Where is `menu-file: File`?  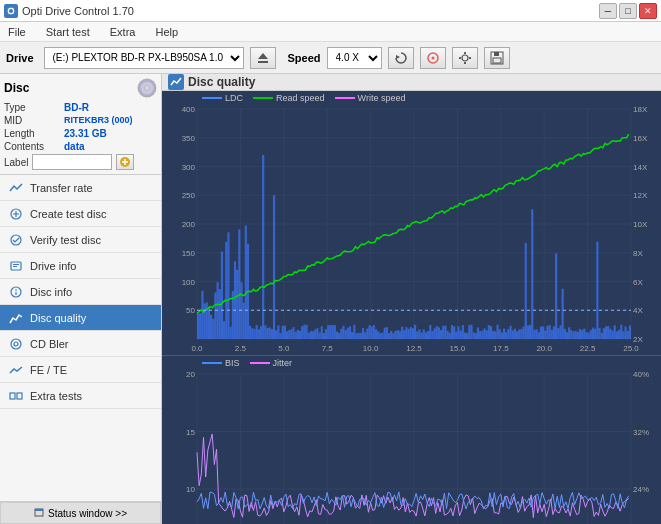
menu-file: File is located at coordinates (17, 32).